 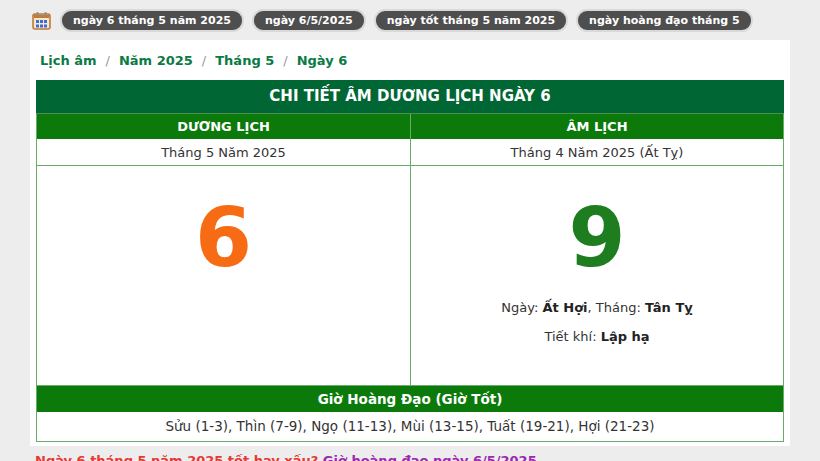 What do you see at coordinates (410, 96) in the screenshot?
I see `page-title: CHI TIẾT ÂM DƯƠNG LỊCH NGÀY 6` at bounding box center [410, 96].